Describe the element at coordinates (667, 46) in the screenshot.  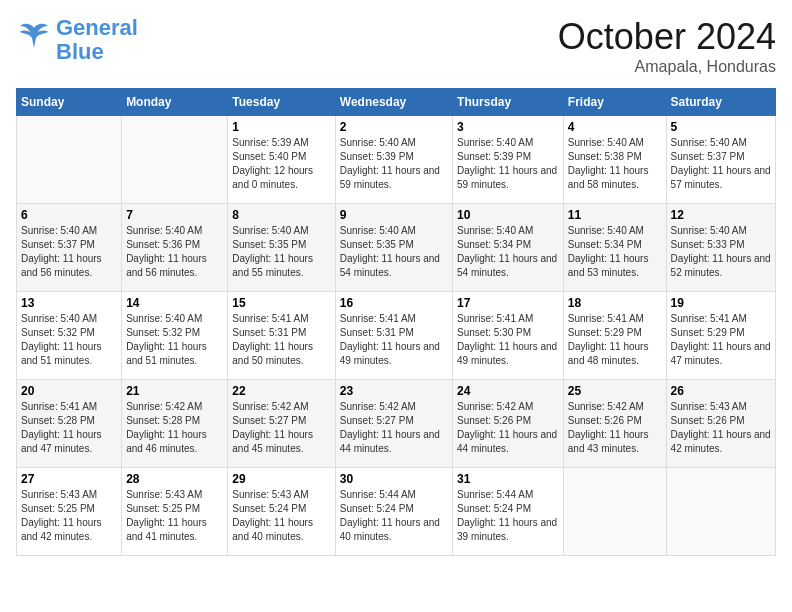
I see `title-block: October 2024 Amapala, Honduras` at that location.